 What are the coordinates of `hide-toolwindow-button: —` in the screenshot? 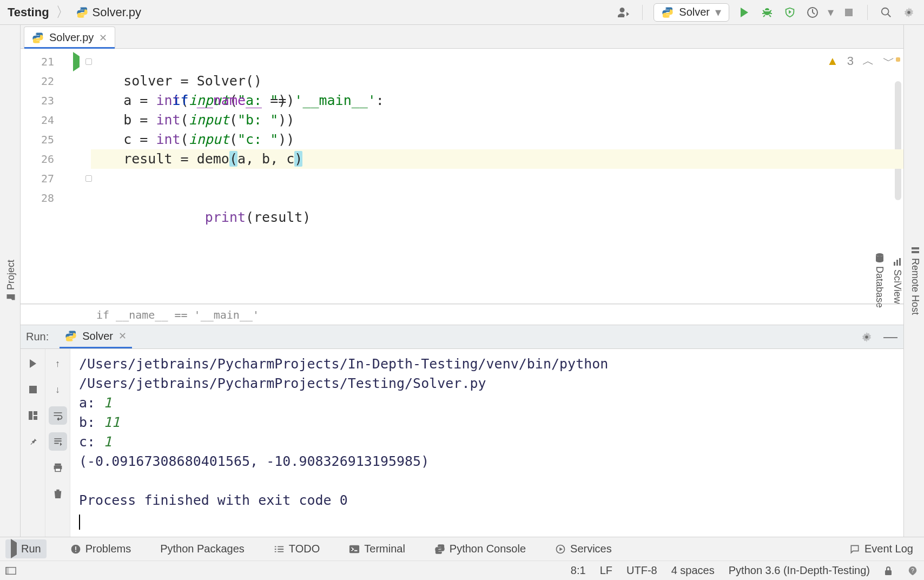 It's located at (890, 337).